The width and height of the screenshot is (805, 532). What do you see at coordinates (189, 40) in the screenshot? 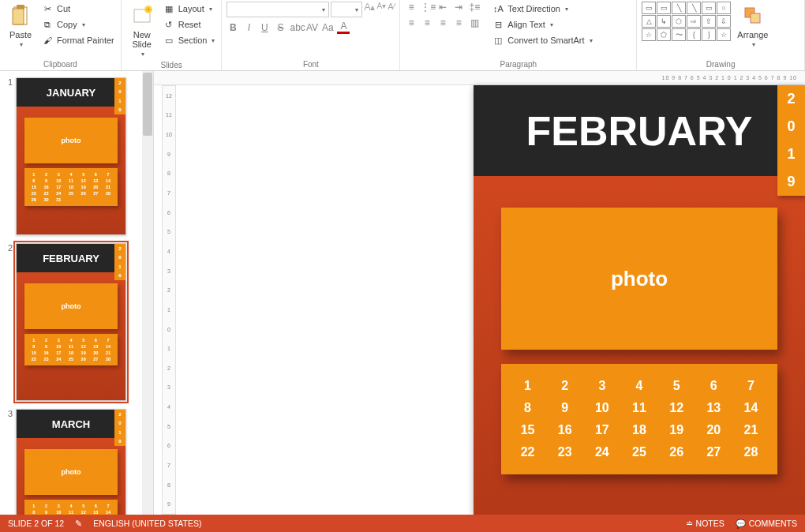
I see `section-button: ▭ Section▾` at bounding box center [189, 40].